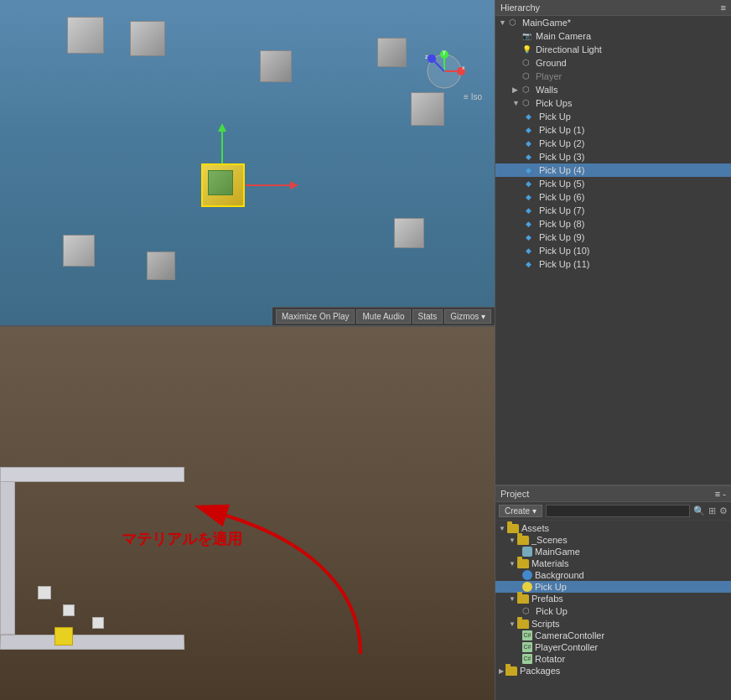 The height and width of the screenshot is (700, 731). What do you see at coordinates (618, 511) in the screenshot?
I see `project-search-input` at bounding box center [618, 511].